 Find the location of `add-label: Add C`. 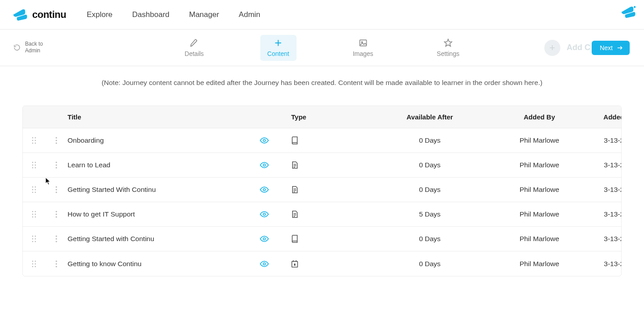

add-label: Add C is located at coordinates (579, 47).